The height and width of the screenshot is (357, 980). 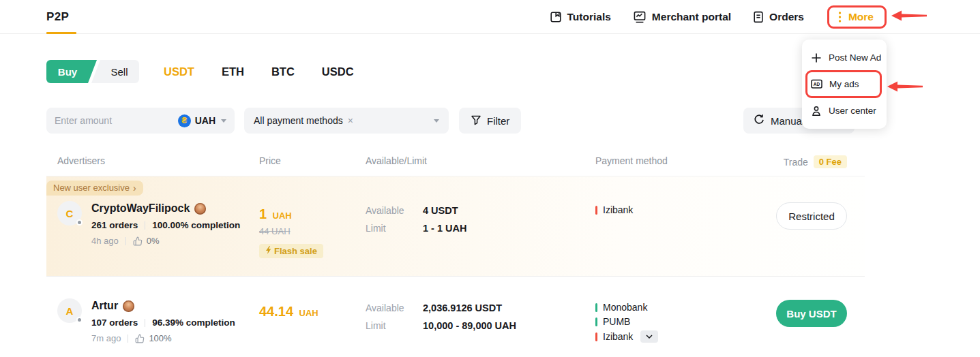 What do you see at coordinates (263, 214) in the screenshot?
I see `price-value: 1` at bounding box center [263, 214].